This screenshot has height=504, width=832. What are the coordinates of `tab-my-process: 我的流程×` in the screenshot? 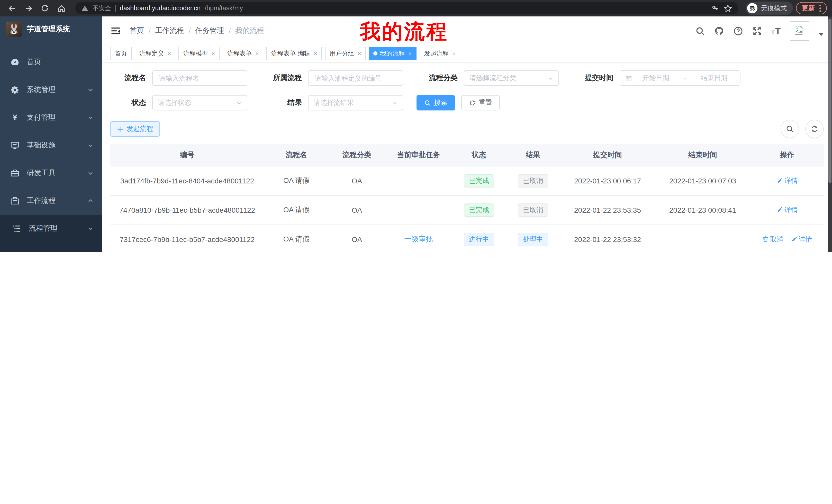 It's located at (392, 53).